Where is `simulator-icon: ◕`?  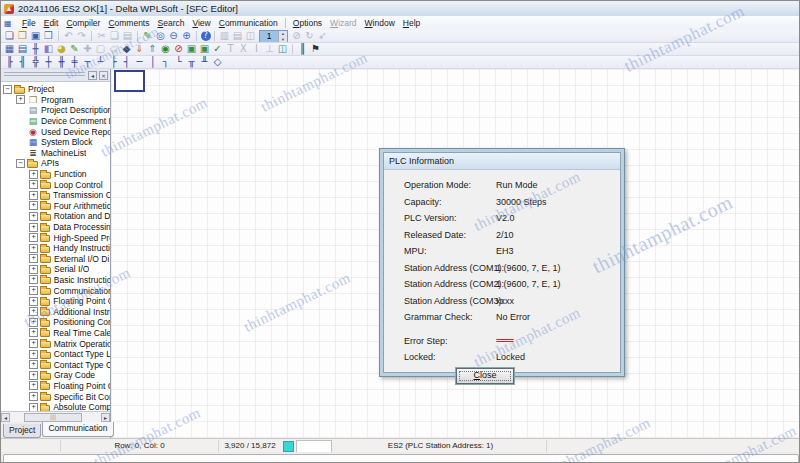
simulator-icon: ◕ is located at coordinates (62, 49).